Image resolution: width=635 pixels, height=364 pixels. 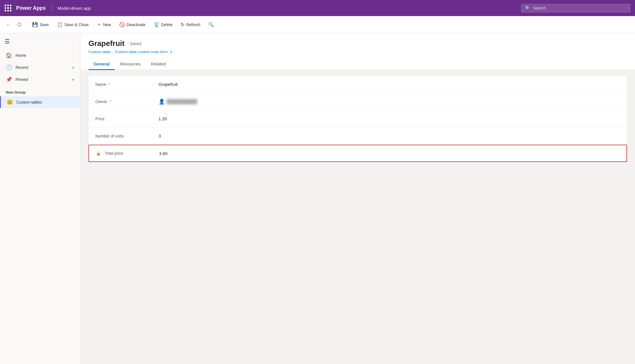 What do you see at coordinates (40, 55) in the screenshot?
I see `sidebar-item-home: 🏠 Home` at bounding box center [40, 55].